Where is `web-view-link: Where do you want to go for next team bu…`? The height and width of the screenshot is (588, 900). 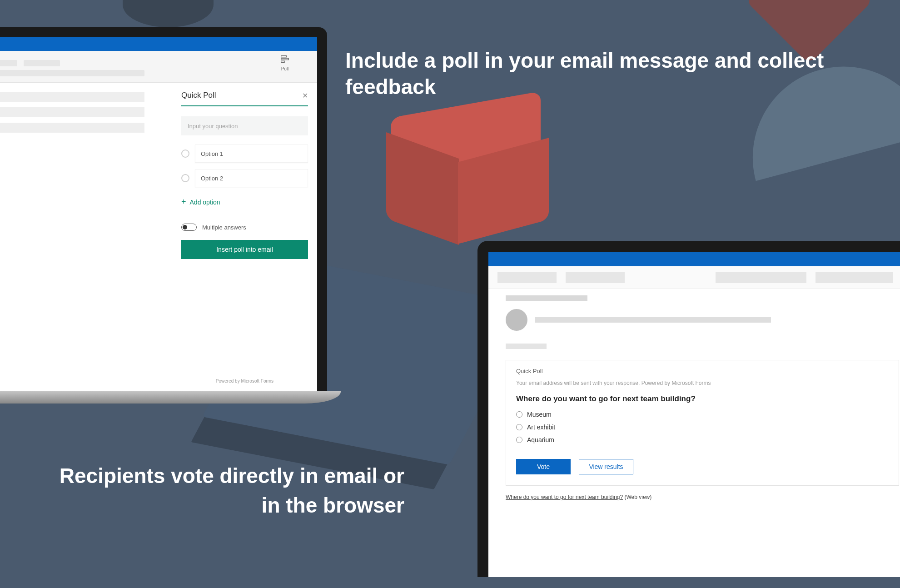
web-view-link: Where do you want to go for next team bu… is located at coordinates (564, 497).